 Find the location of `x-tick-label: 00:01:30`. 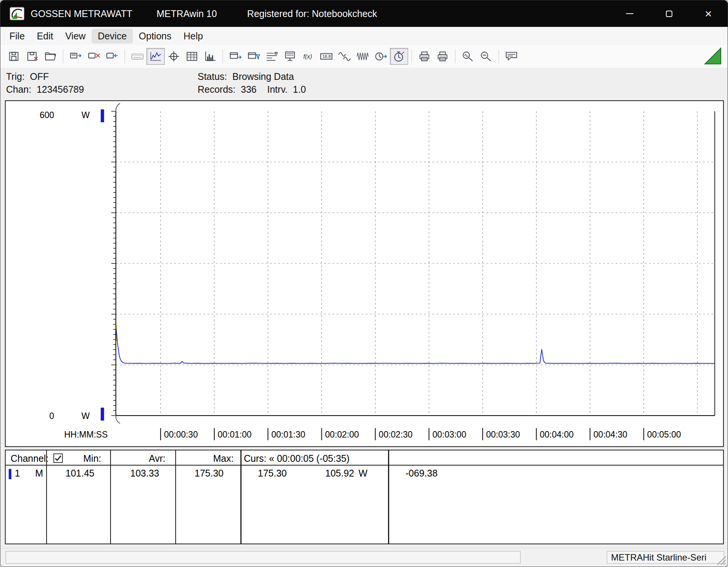

x-tick-label: 00:01:30 is located at coordinates (288, 435).